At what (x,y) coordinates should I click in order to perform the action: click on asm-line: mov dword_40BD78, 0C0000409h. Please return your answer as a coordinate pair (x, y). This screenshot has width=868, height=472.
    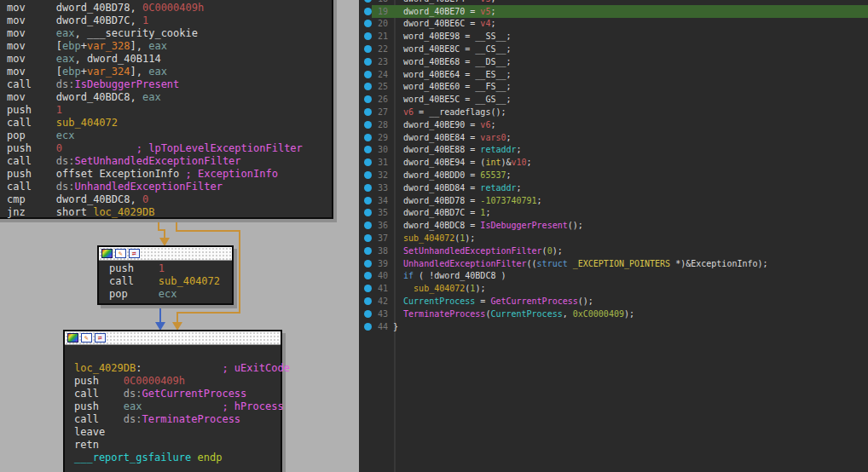
    Looking at the image, I should click on (169, 9).